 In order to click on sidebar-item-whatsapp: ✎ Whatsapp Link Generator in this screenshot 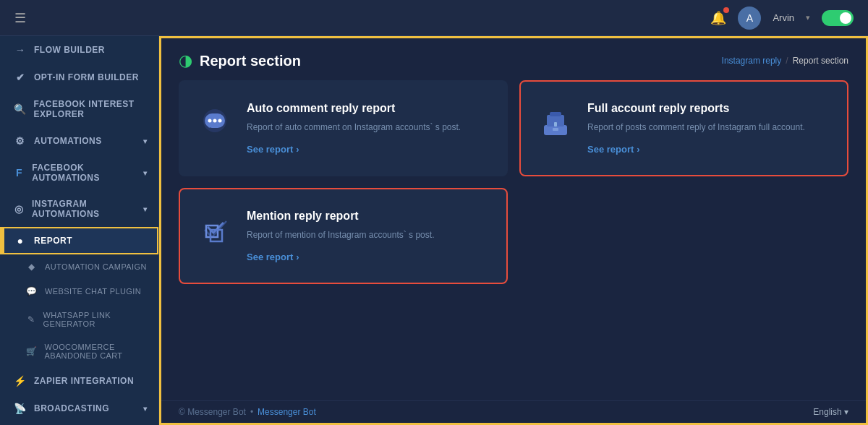, I will do `click(80, 319)`.